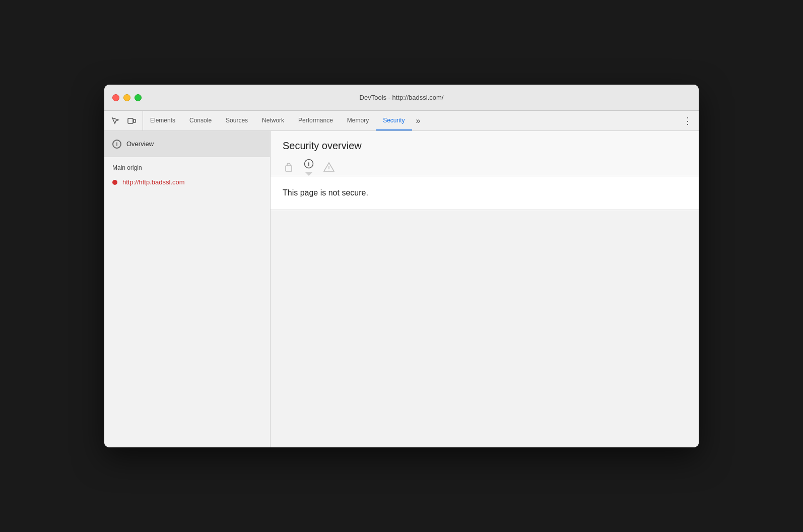 The image size is (803, 532). I want to click on tab-security: Security, so click(394, 121).